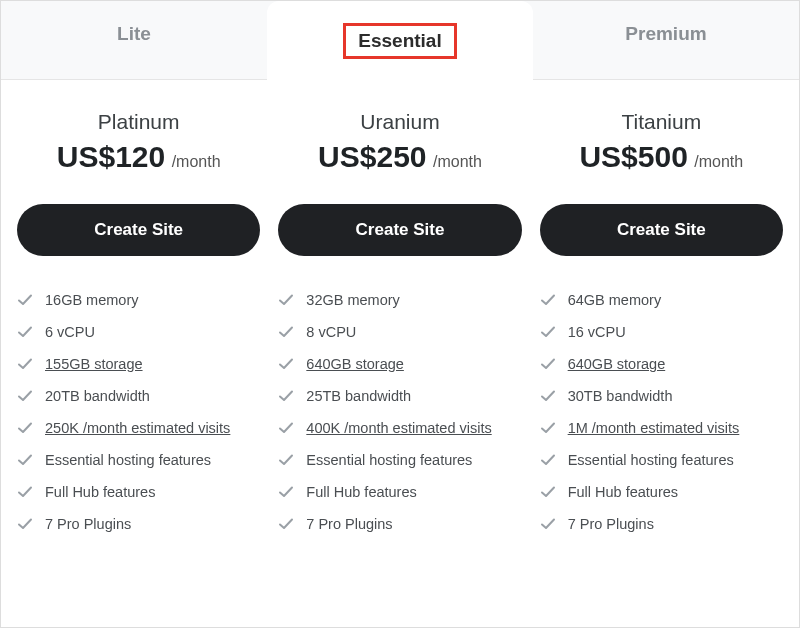  I want to click on feature-text: 250K /month estimated visits, so click(138, 428).